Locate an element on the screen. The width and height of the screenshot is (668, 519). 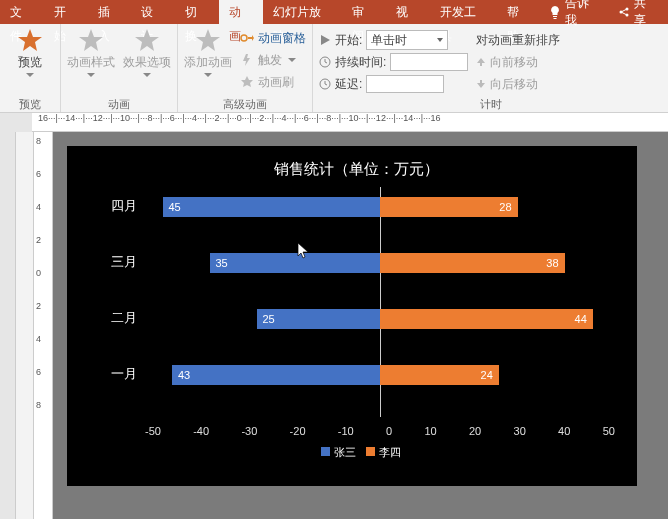
ruler-h-ticks: 16···|···14···|···12···|···10···|···8···… is located at coordinates (353, 118).